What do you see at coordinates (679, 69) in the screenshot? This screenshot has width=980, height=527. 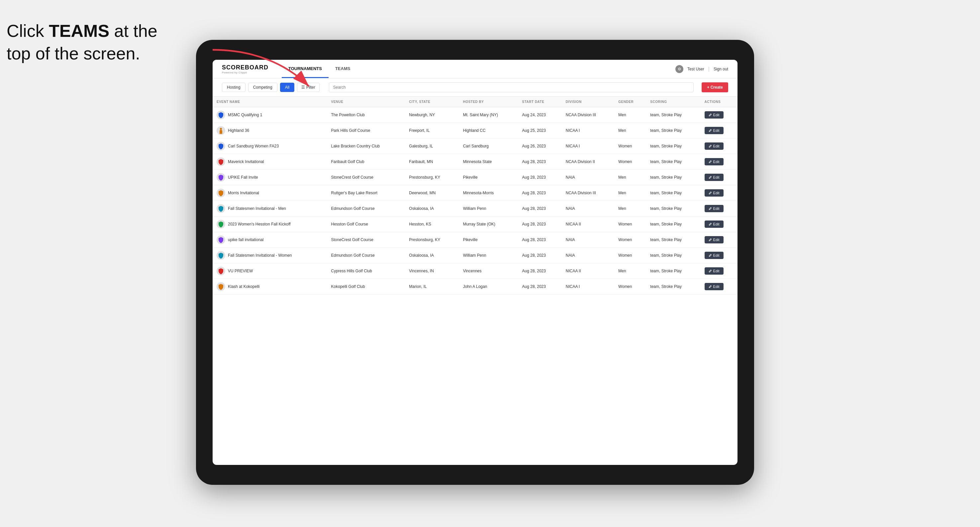 I see `settings-icon: ⚙` at bounding box center [679, 69].